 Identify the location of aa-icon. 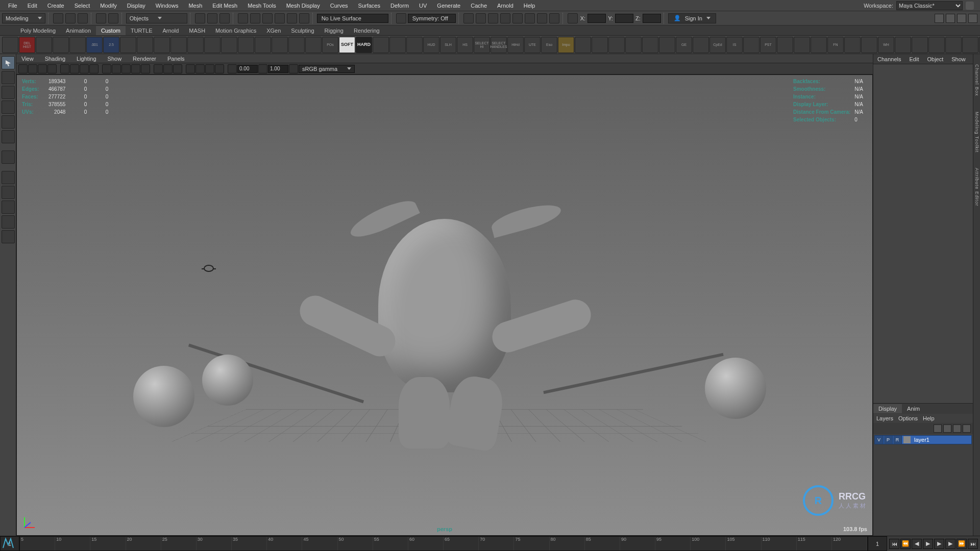
(219, 69).